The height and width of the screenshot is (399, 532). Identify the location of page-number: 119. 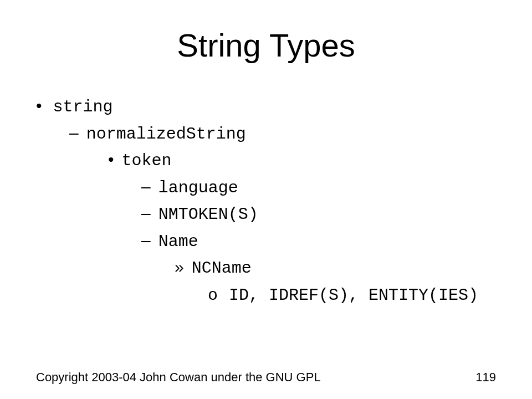
(485, 377).